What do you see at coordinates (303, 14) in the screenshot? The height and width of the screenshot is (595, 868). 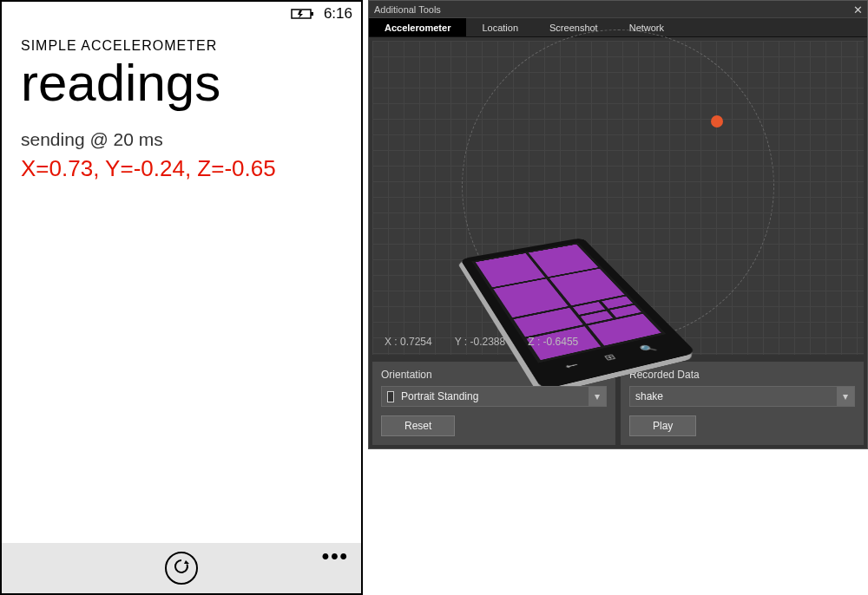 I see `battery-charging-icon` at bounding box center [303, 14].